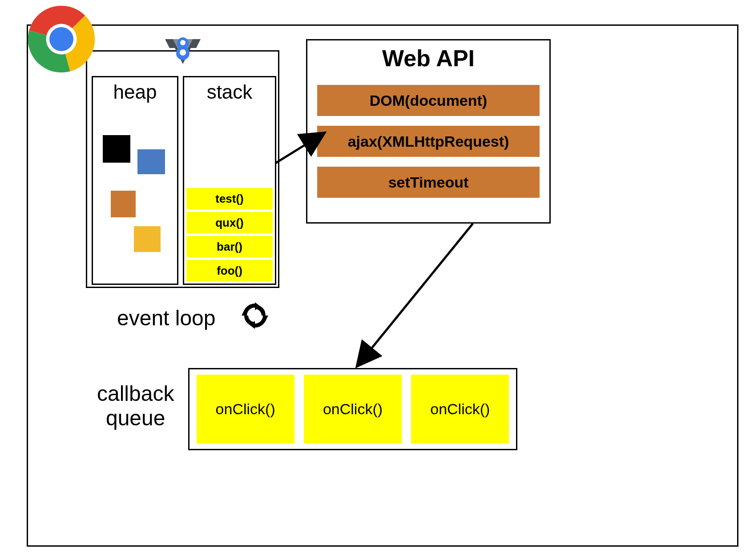 The width and height of the screenshot is (750, 560). Describe the element at coordinates (135, 406) in the screenshot. I see `callback-queue-label: callback queue` at that location.